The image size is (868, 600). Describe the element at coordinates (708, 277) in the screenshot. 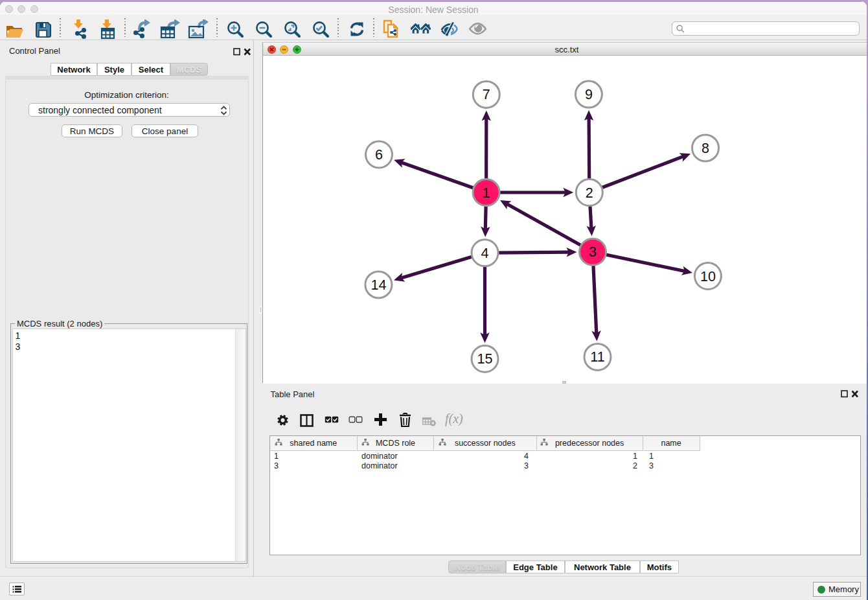

I see `svg-text: 10` at that location.